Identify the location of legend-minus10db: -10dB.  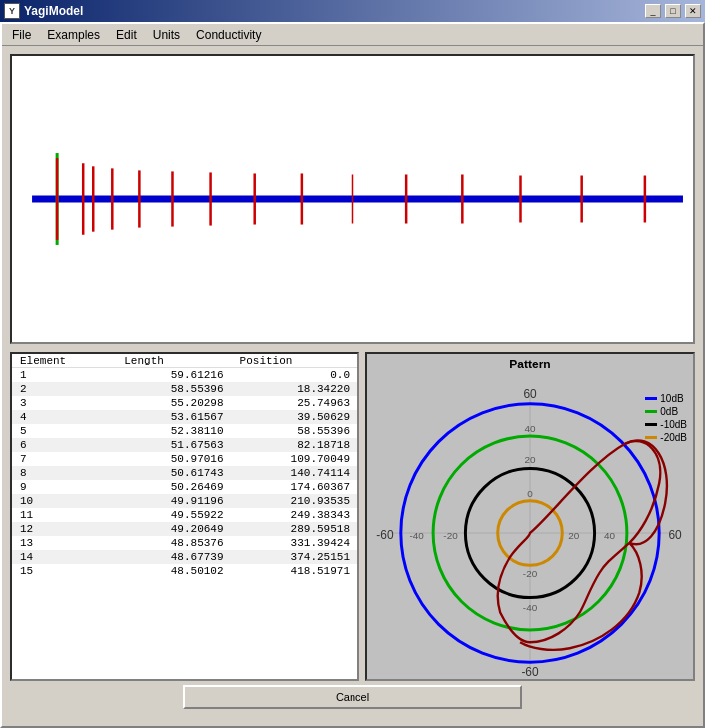
(666, 425).